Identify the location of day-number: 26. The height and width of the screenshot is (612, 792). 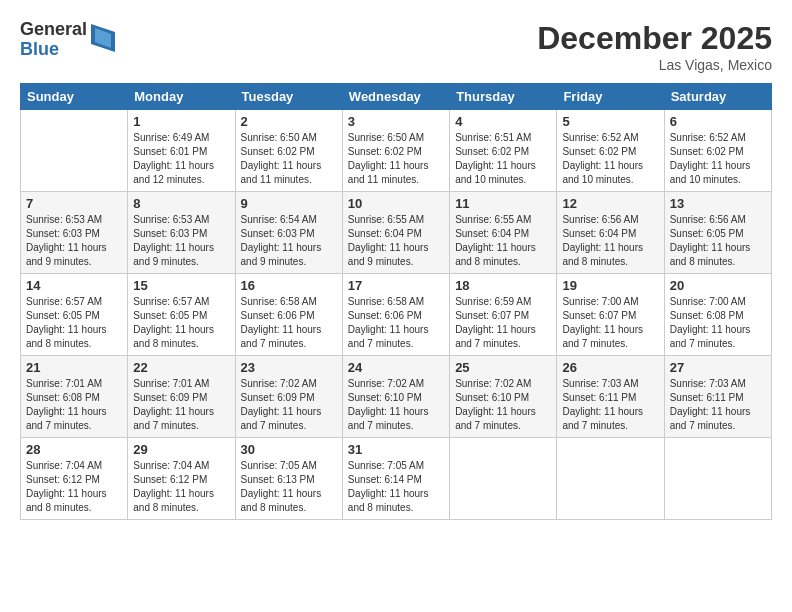
(610, 368).